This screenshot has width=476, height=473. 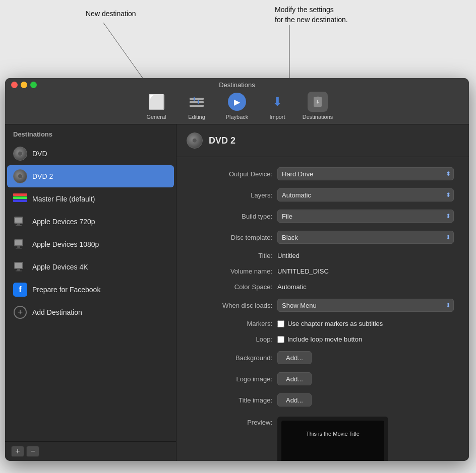 I want to click on add-destination-icon: +, so click(x=20, y=312).